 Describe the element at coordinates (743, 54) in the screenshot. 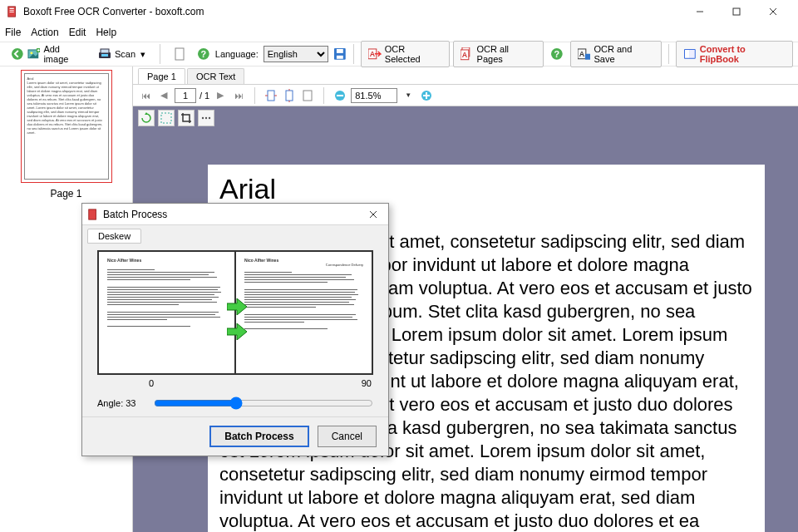

I see `flipbook-label: Convert to FlipBook` at that location.